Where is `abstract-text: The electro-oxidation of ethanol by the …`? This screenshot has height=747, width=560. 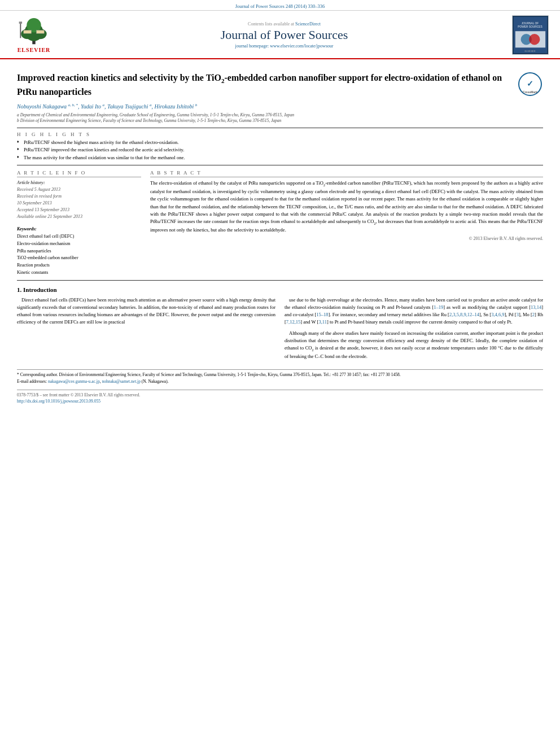 abstract-text: The electro-oxidation of ethanol by the … is located at coordinates (347, 207).